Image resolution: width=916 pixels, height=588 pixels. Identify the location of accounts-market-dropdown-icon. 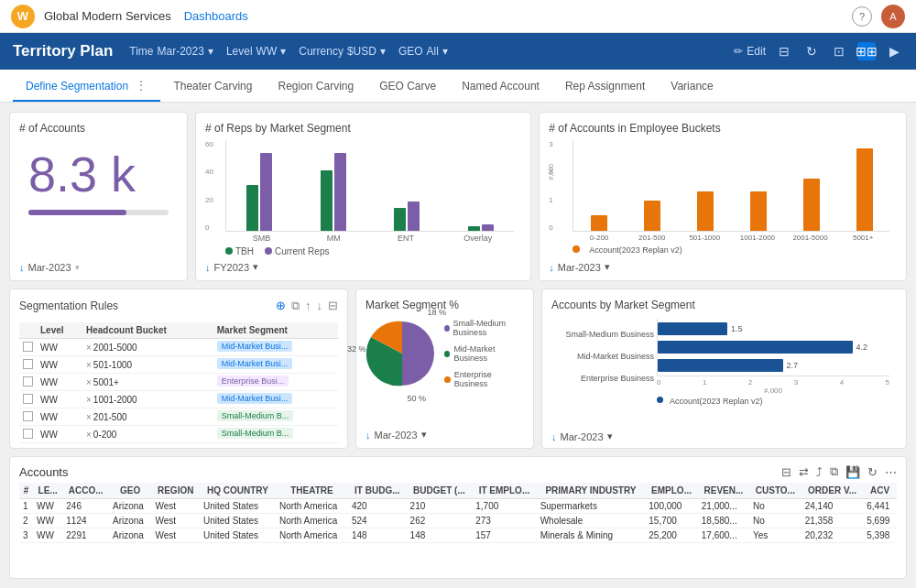
(610, 436).